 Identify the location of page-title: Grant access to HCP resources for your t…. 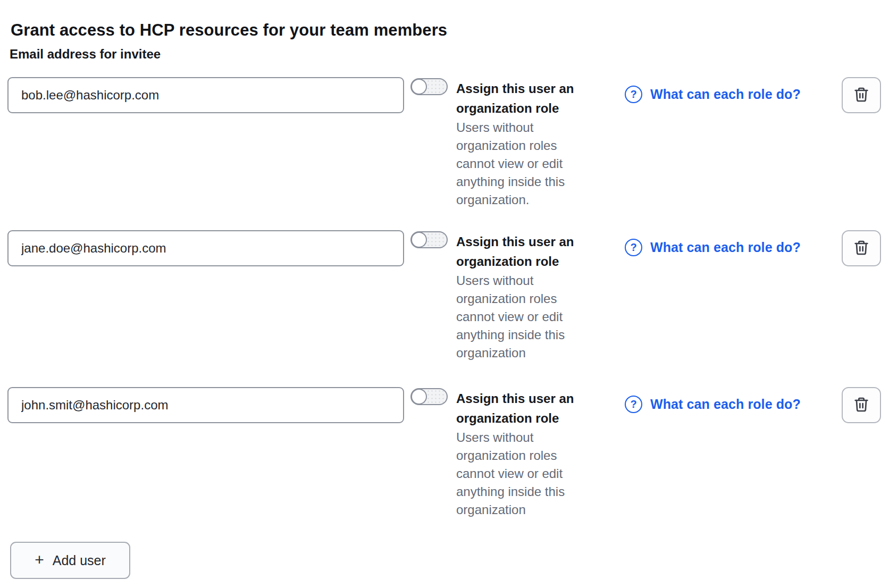
(229, 30).